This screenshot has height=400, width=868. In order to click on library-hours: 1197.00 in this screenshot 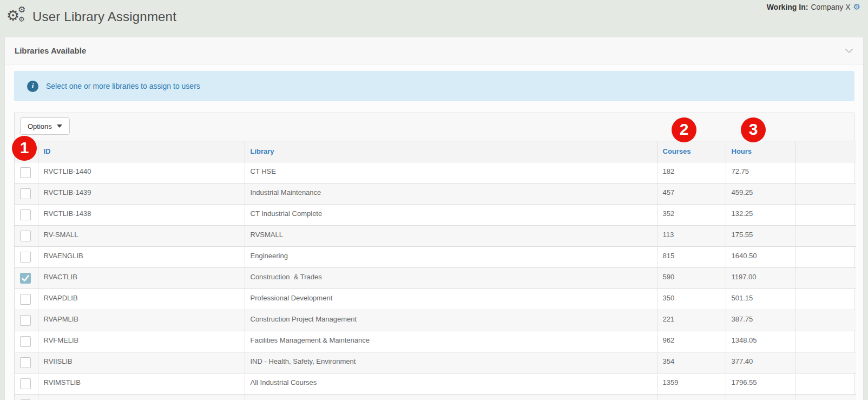, I will do `click(760, 278)`.